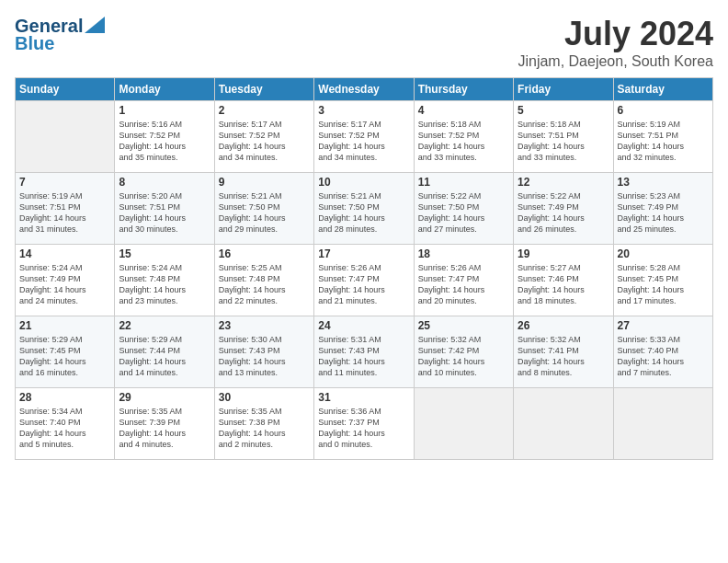 This screenshot has width=728, height=563. I want to click on calendar-cell: 21Sunrise: 5:29 AM Sunset: 7:45 PM Dayli…, so click(65, 352).